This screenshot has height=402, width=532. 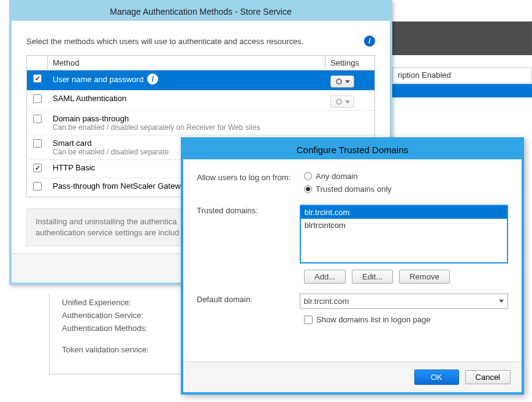 What do you see at coordinates (250, 176) in the screenshot?
I see `allow-logon-label: Allow users to log on from:` at bounding box center [250, 176].